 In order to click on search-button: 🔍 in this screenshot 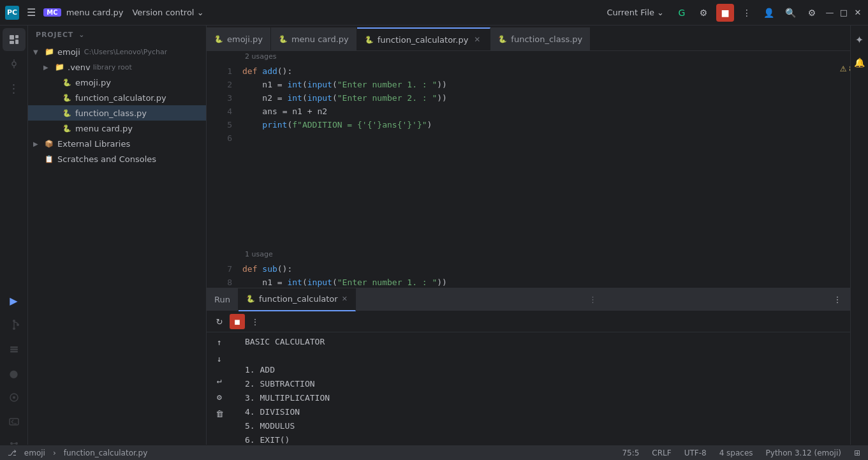, I will do `click(790, 13)`.